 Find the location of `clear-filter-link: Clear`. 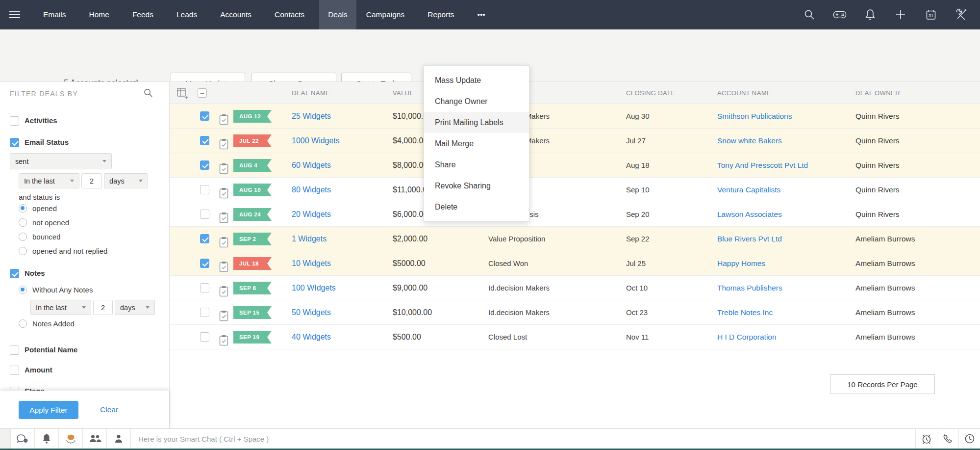

clear-filter-link: Clear is located at coordinates (109, 410).